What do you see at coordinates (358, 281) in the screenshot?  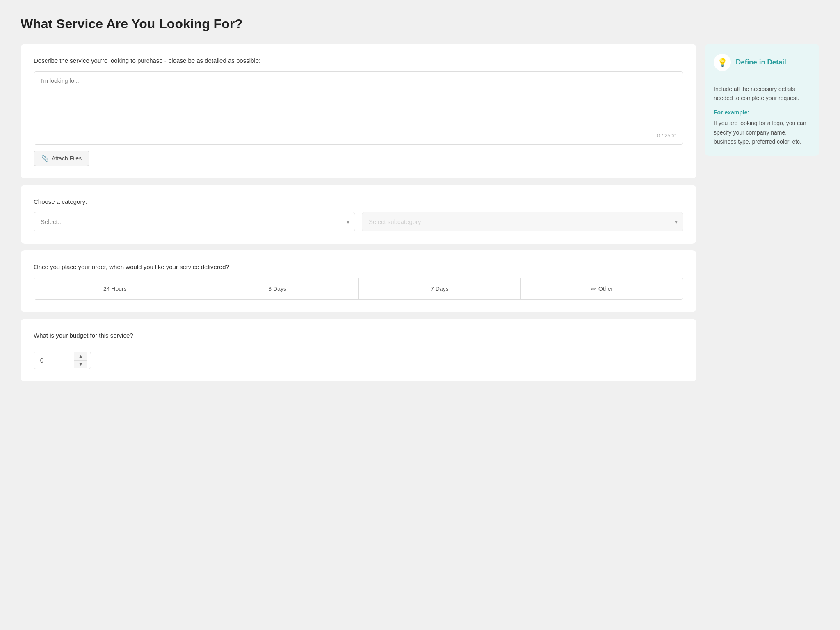 I see `delivery-card: Once you place your order, when would yo…` at bounding box center [358, 281].